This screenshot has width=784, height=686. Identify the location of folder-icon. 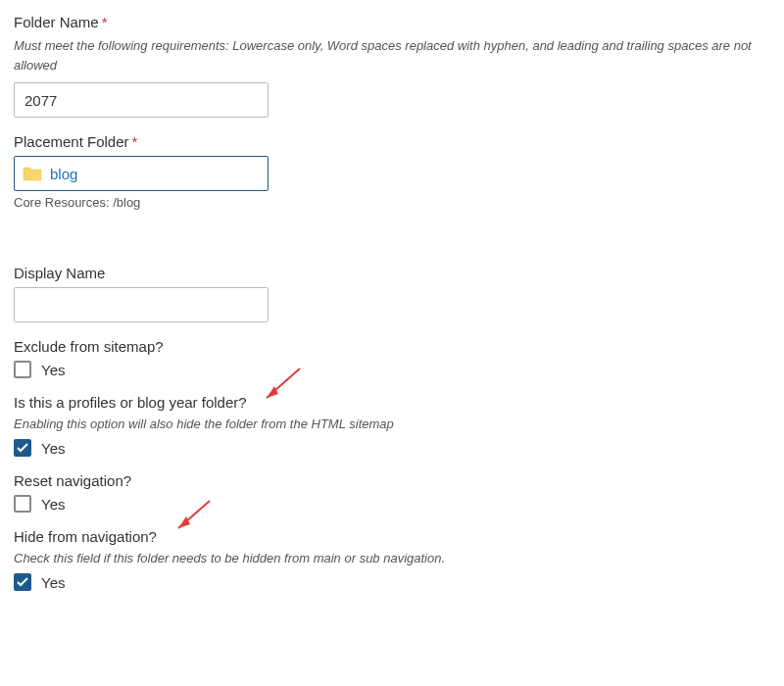
(32, 173).